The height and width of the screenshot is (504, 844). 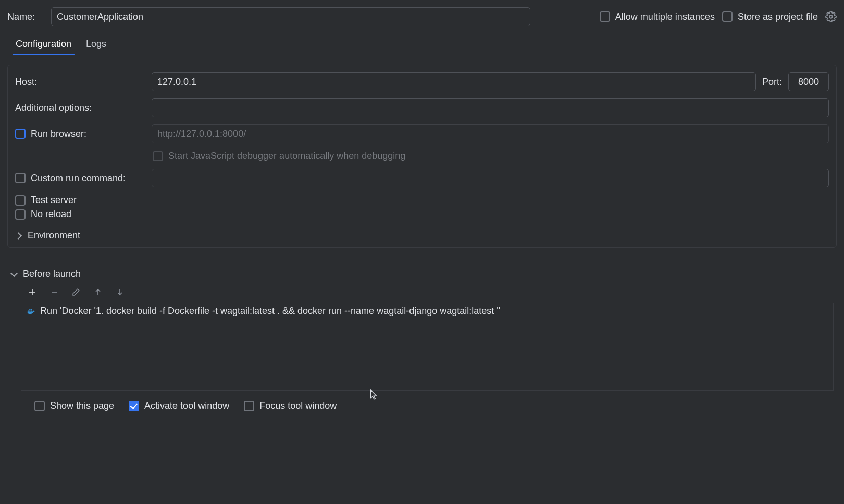 I want to click on focus-tool-window-label: Focus tool window, so click(x=298, y=406).